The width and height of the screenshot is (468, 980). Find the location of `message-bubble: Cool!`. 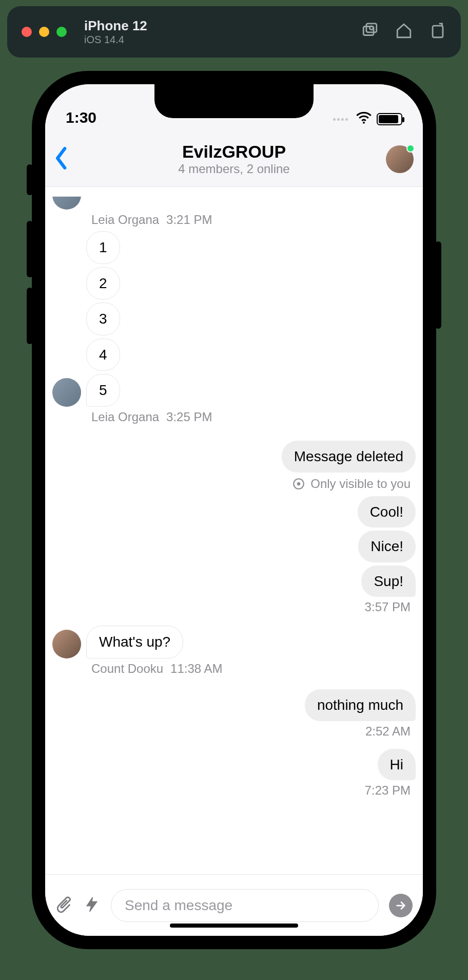

message-bubble: Cool! is located at coordinates (387, 512).